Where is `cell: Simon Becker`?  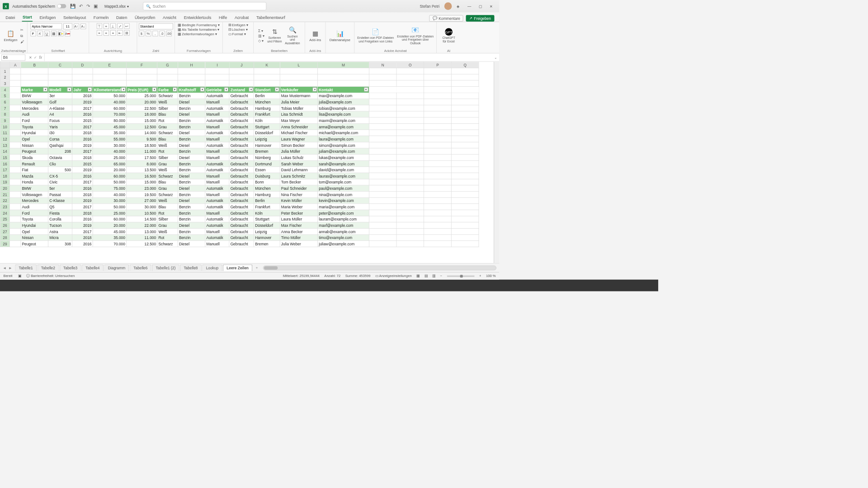 cell: Simon Becker is located at coordinates (298, 145).